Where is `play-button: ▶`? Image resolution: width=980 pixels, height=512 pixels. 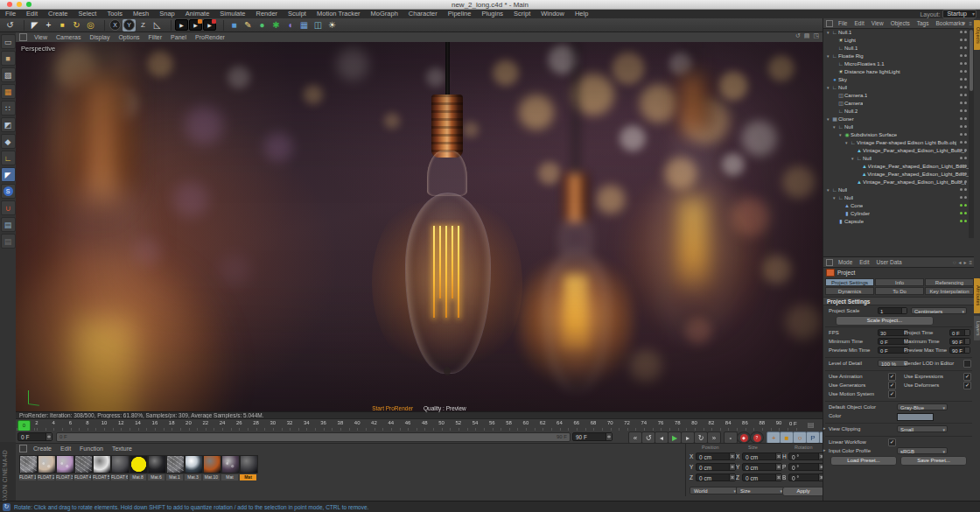
play-button: ▶ is located at coordinates (675, 438).